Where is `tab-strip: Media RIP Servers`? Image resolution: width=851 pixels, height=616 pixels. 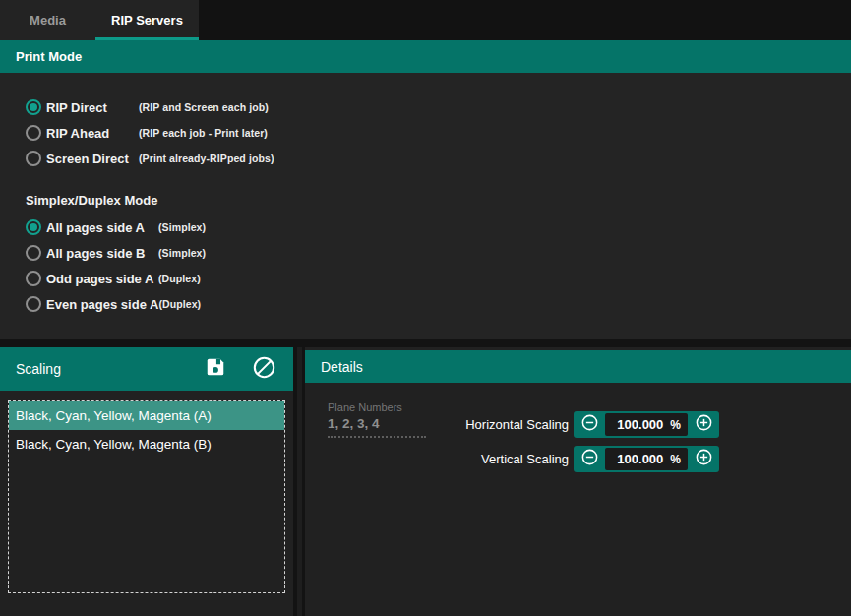
tab-strip: Media RIP Servers is located at coordinates (99, 20).